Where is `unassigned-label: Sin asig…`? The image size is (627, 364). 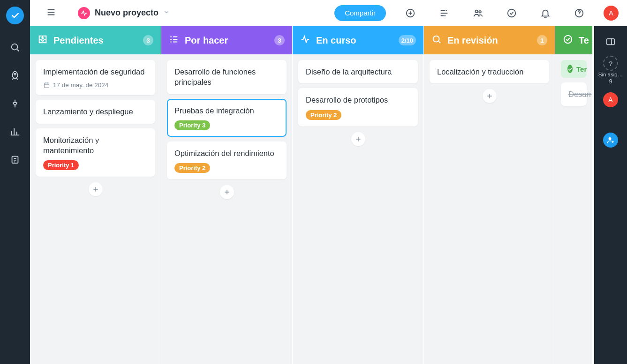 unassigned-label: Sin asig… is located at coordinates (611, 74).